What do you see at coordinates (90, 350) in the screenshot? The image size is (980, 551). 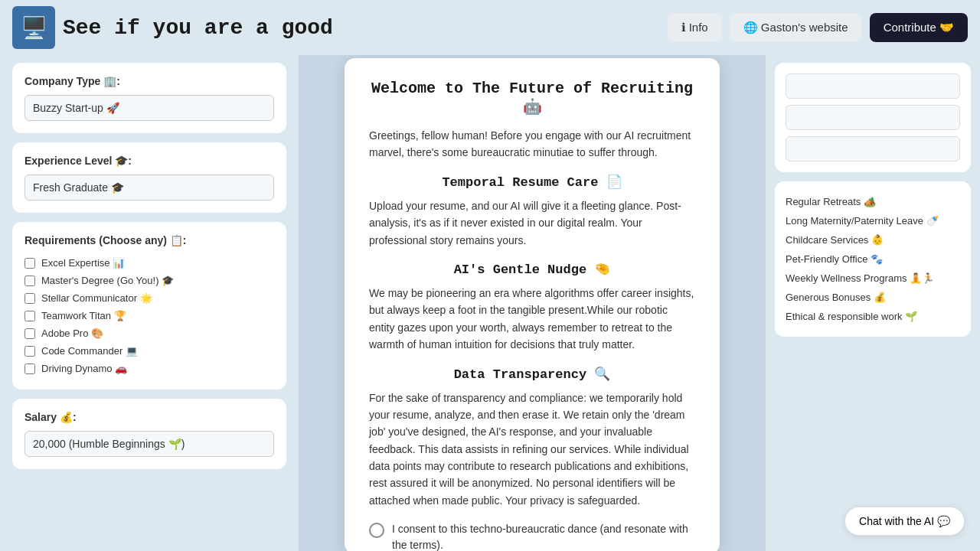 I see `requirement-label: Code Commander 💻` at bounding box center [90, 350].